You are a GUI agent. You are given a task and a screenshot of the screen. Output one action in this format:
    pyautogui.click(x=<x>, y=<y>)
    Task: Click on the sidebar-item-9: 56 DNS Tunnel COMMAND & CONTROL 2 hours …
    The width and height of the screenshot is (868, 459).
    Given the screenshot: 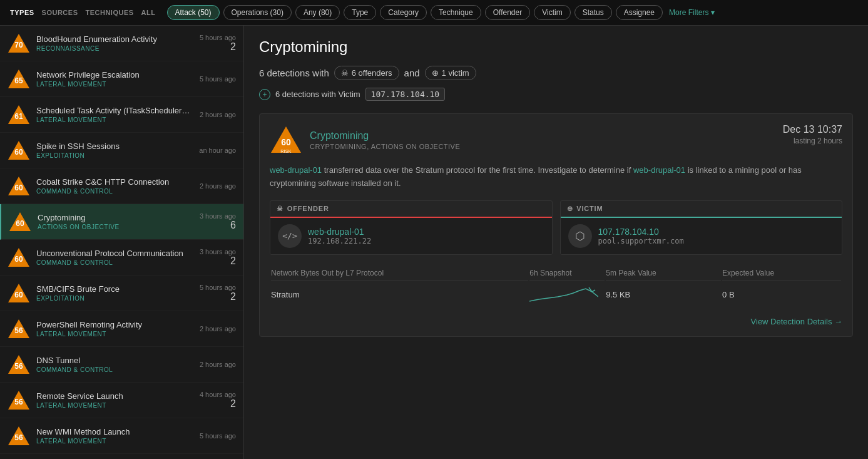 What is the action you would take?
    pyautogui.click(x=121, y=364)
    